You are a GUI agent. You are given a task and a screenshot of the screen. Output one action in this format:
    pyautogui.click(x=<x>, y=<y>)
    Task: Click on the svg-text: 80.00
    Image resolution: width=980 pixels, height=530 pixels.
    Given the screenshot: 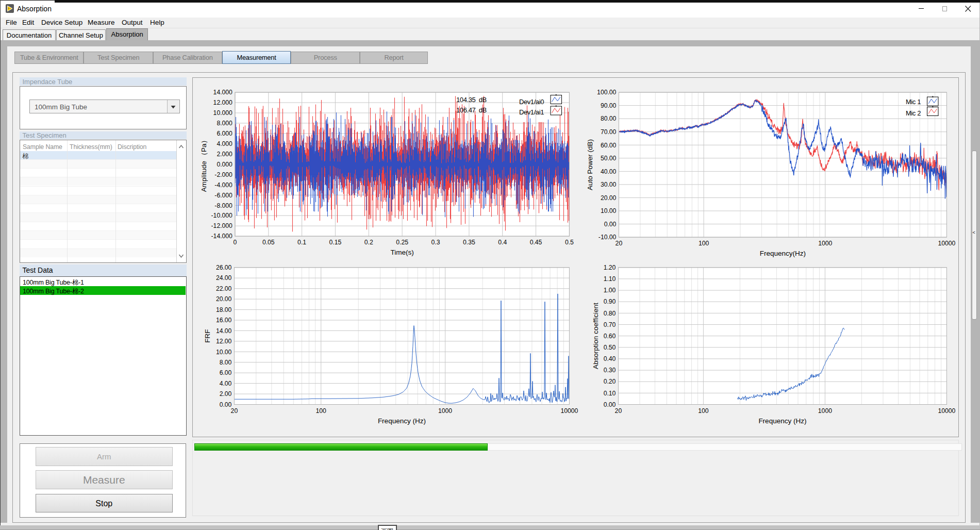 What is the action you would take?
    pyautogui.click(x=608, y=119)
    